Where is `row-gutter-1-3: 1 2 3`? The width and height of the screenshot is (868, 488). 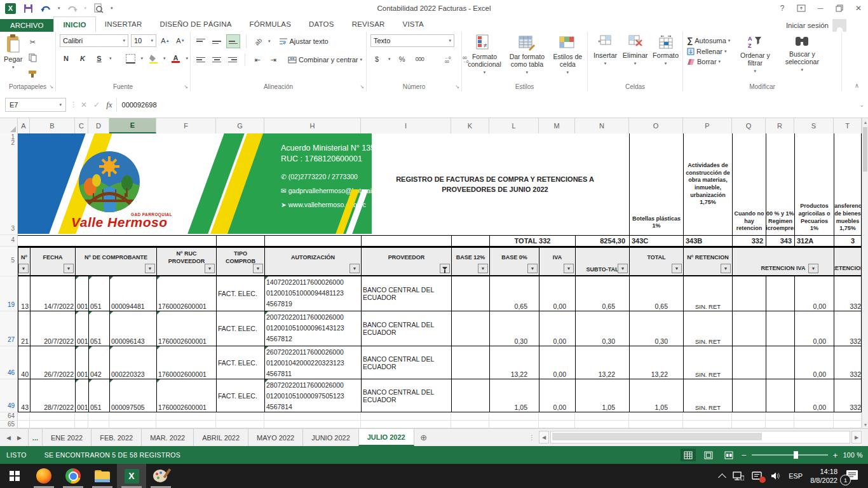
row-gutter-1-3: 1 2 3 is located at coordinates (9, 184).